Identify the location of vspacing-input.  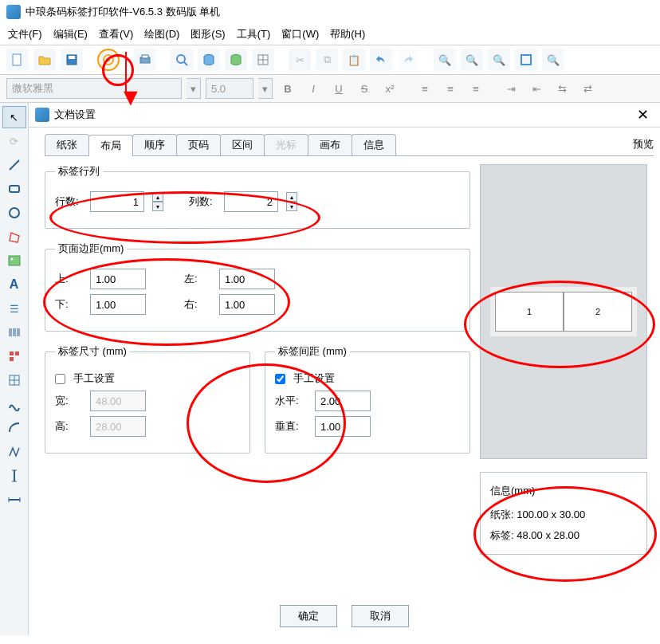
(343, 426).